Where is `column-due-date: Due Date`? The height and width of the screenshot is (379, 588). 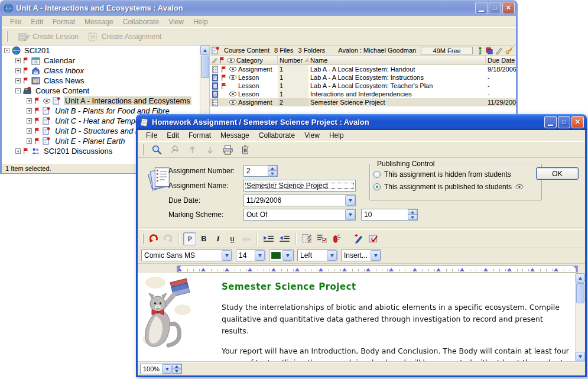
column-due-date: Due Date is located at coordinates (501, 60).